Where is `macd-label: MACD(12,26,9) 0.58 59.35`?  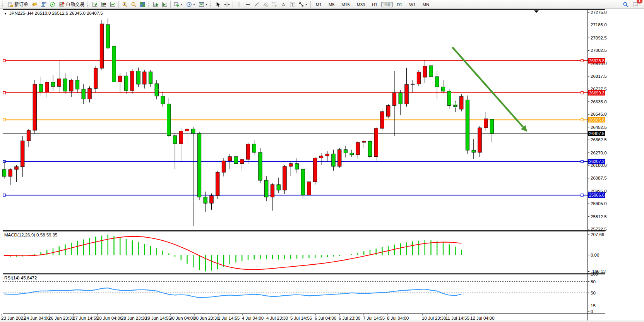
macd-label: MACD(12,26,9) 0.58 59.35 is located at coordinates (31, 235).